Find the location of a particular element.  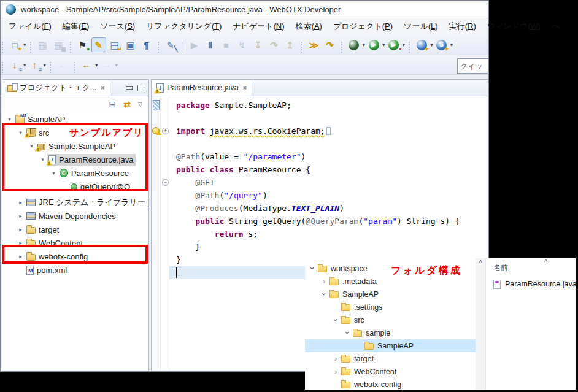

collapse-all-icon: ⊟ is located at coordinates (113, 104).